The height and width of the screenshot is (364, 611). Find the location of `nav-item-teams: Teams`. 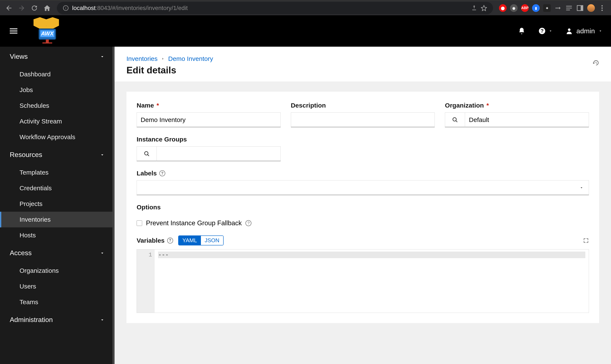

nav-item-teams: Teams is located at coordinates (57, 302).